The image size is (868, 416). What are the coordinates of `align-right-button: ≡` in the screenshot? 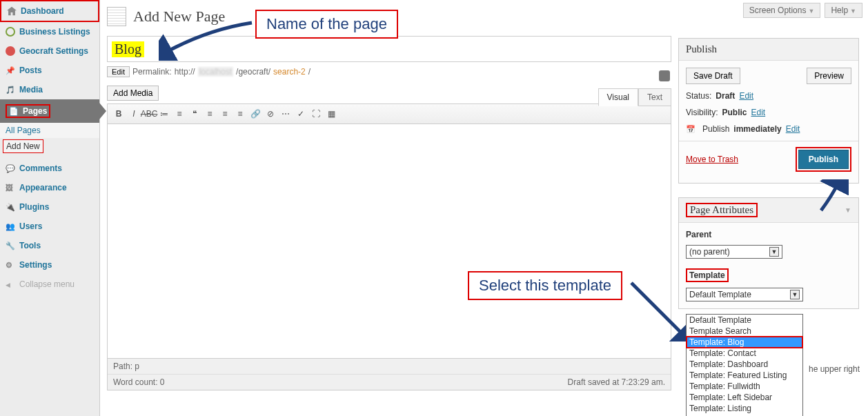 It's located at (240, 114).